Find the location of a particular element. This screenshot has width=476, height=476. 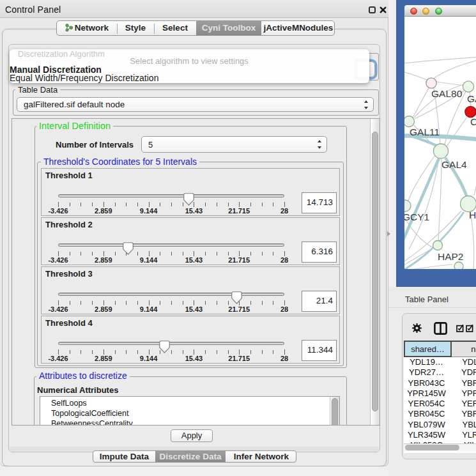

svg-text: C is located at coordinates (473, 121).